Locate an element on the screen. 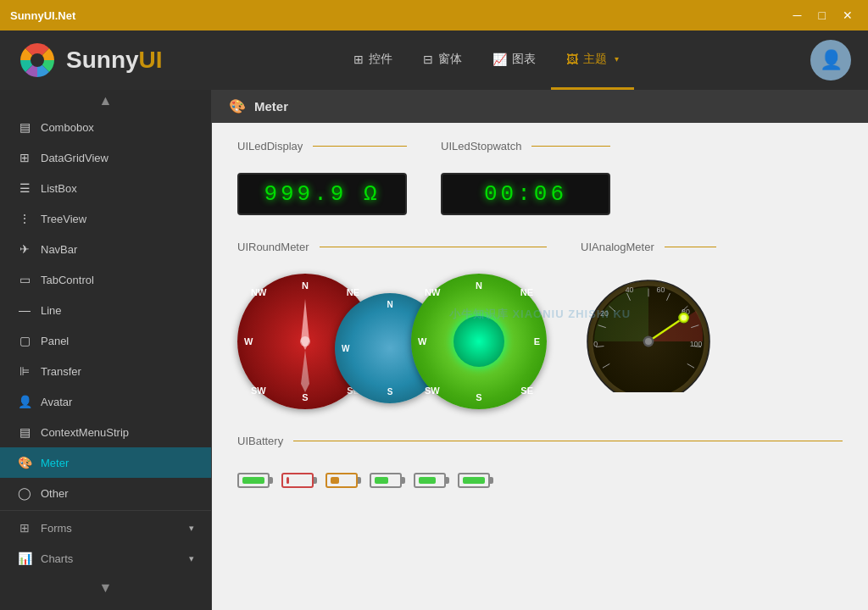  green-center is located at coordinates (479, 341).